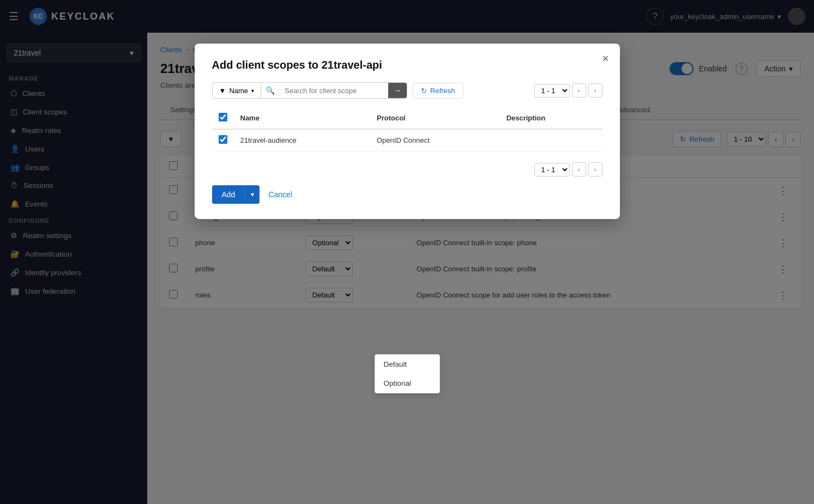 The width and height of the screenshot is (814, 504). Describe the element at coordinates (568, 90) in the screenshot. I see `modal-pagination: 1 - 1 ‹ ›` at that location.